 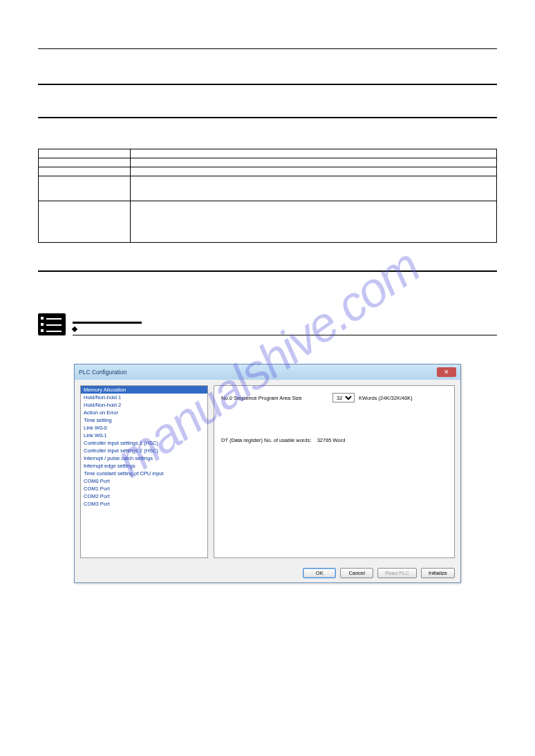 I want to click on list-item: Interrupt / pulse catch settings, so click(x=144, y=458).